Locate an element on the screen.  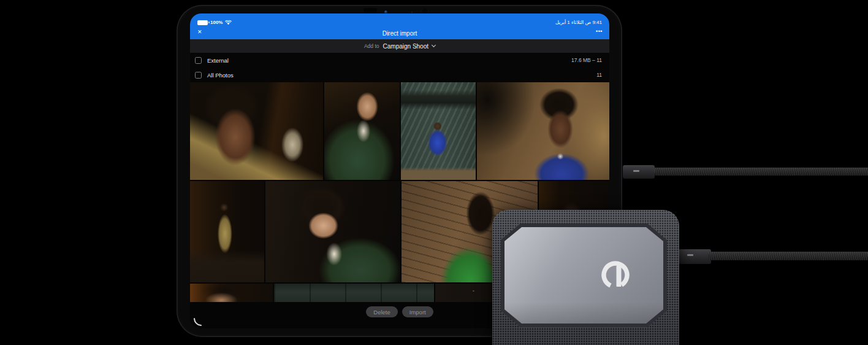
source-row-all-photos: All Photos 11 is located at coordinates (400, 75).